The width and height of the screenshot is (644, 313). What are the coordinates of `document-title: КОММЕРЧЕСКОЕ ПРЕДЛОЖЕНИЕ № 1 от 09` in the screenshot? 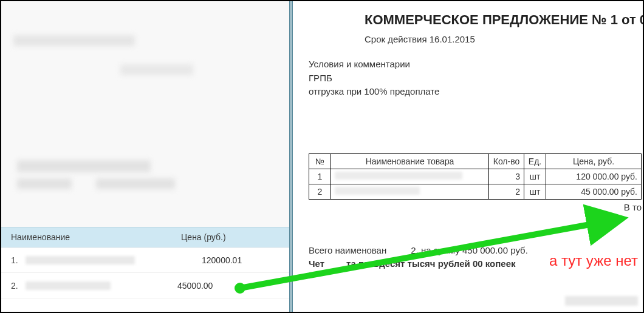 It's located at (504, 20).